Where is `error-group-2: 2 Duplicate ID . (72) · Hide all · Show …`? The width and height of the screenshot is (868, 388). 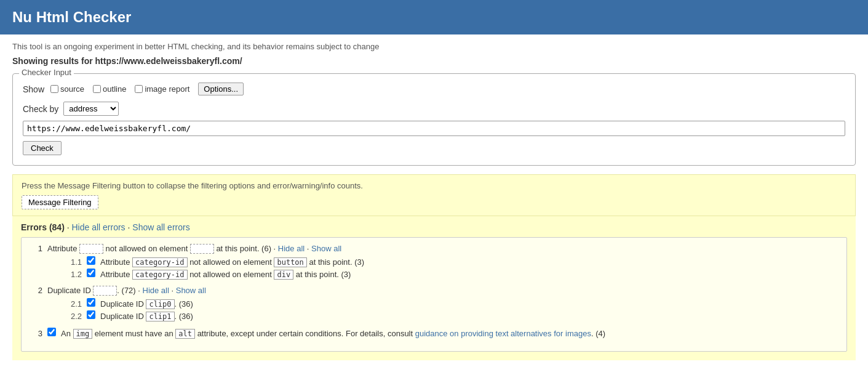
error-group-2: 2 Duplicate ID . (72) · Hide all · Show … is located at coordinates (434, 304).